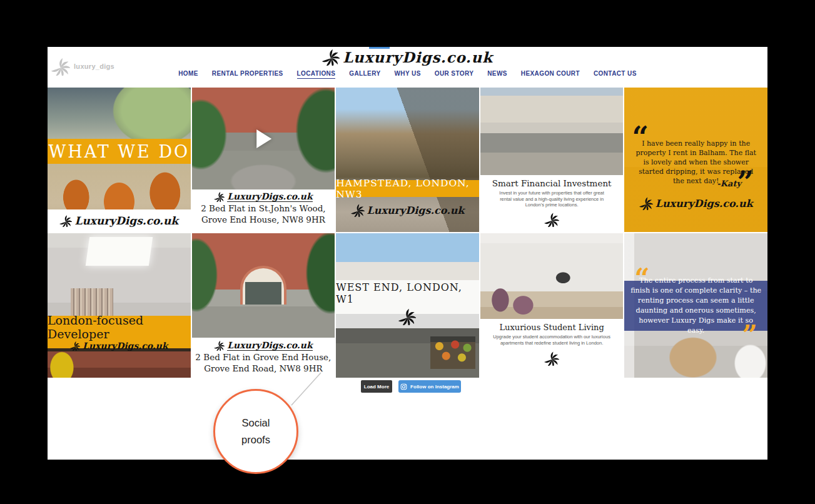  What do you see at coordinates (408, 160) in the screenshot?
I see `feed-post-hampstead: HAMPSTEAD, LONDON, NW3 LuxuryDigs.co.uk` at bounding box center [408, 160].